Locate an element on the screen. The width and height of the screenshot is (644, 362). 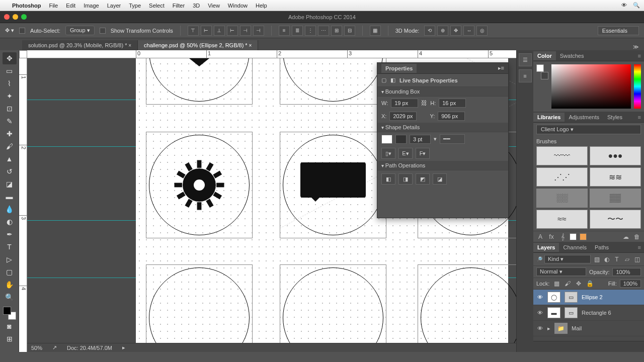
close-window-icon is located at coordinates (7, 17).